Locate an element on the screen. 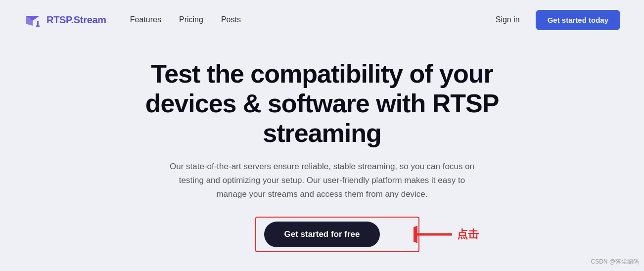 This screenshot has height=271, width=644. nav-item-posts: Posts is located at coordinates (231, 20).